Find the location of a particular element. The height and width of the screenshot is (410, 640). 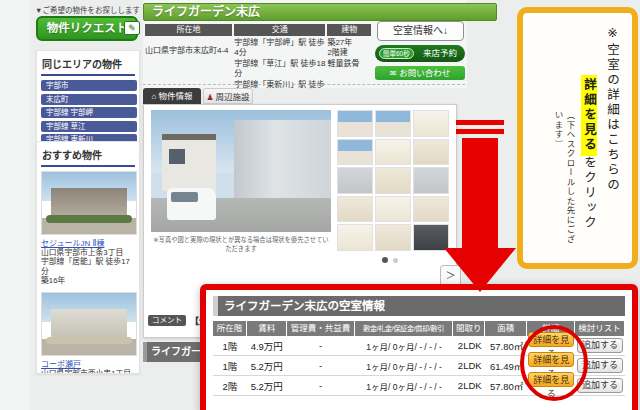

house-icon: ⌂ is located at coordinates (154, 96).